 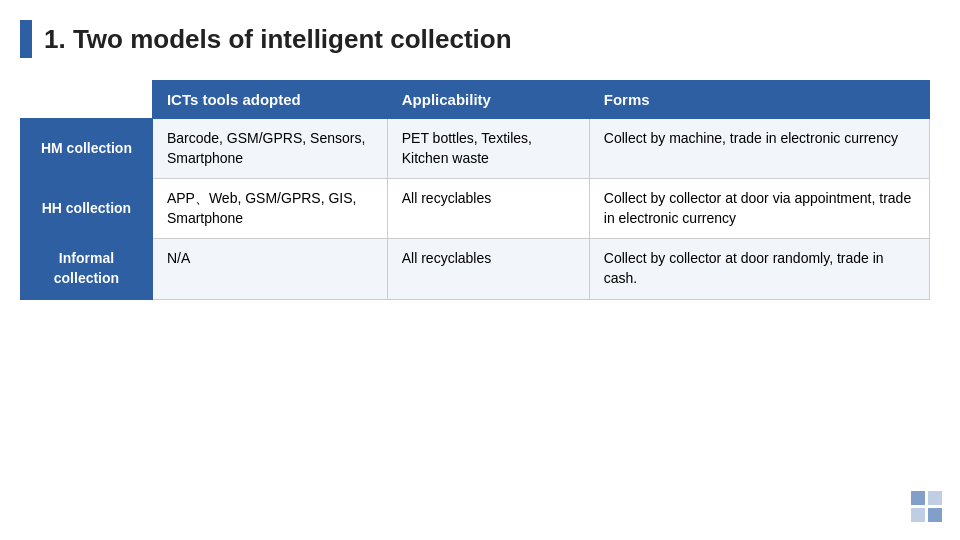 I want to click on title-bar: 1. Two models of intelligent collection, so click(x=475, y=39).